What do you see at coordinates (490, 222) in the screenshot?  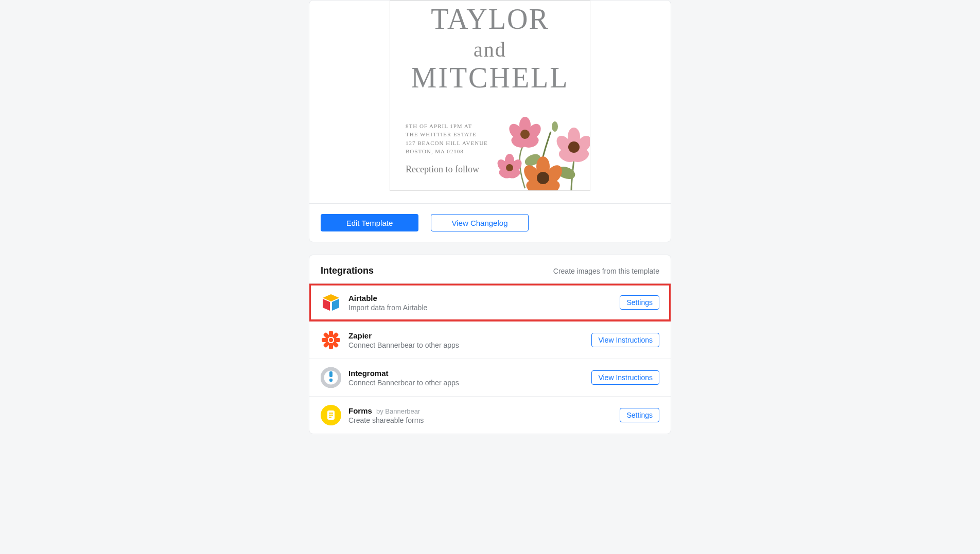 I see `template-actions-bar: Edit Template View Changelog` at bounding box center [490, 222].